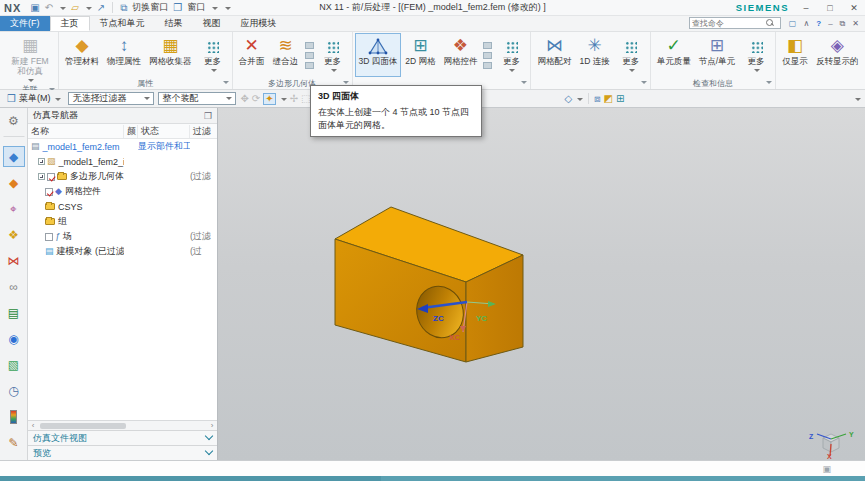 This screenshot has height=481, width=865. Describe the element at coordinates (33, 426) in the screenshot. I see `scroll-left-icon: ‹` at that location.